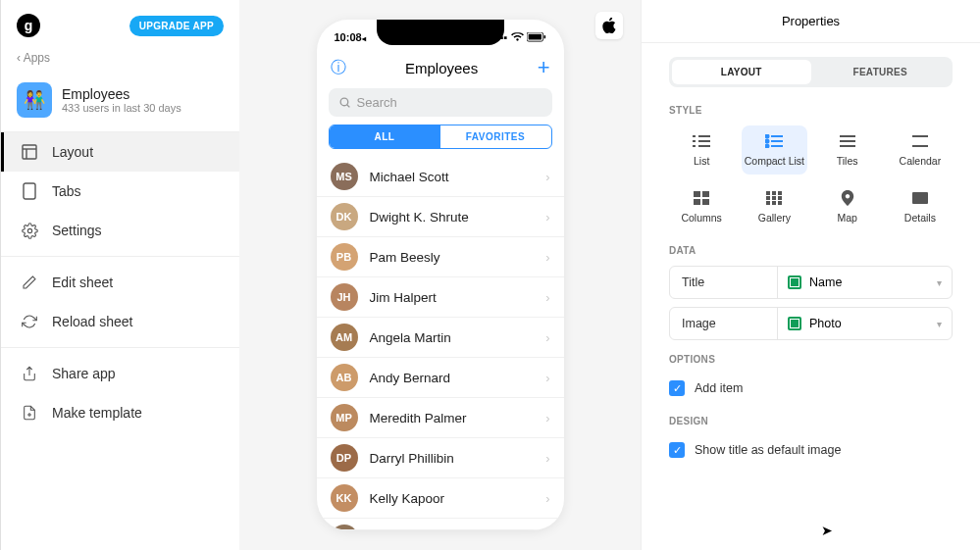  Describe the element at coordinates (377, 102) in the screenshot. I see `search-placeholder: Search` at that location.